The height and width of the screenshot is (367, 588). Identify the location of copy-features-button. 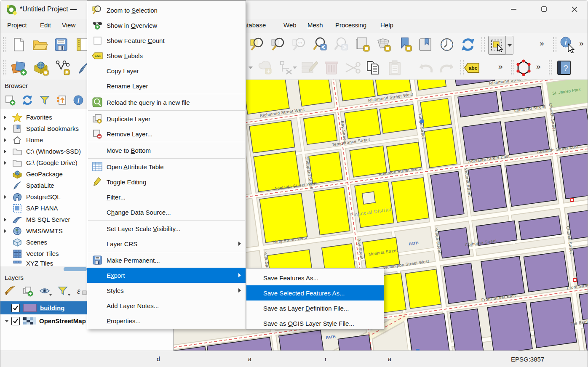
(374, 68).